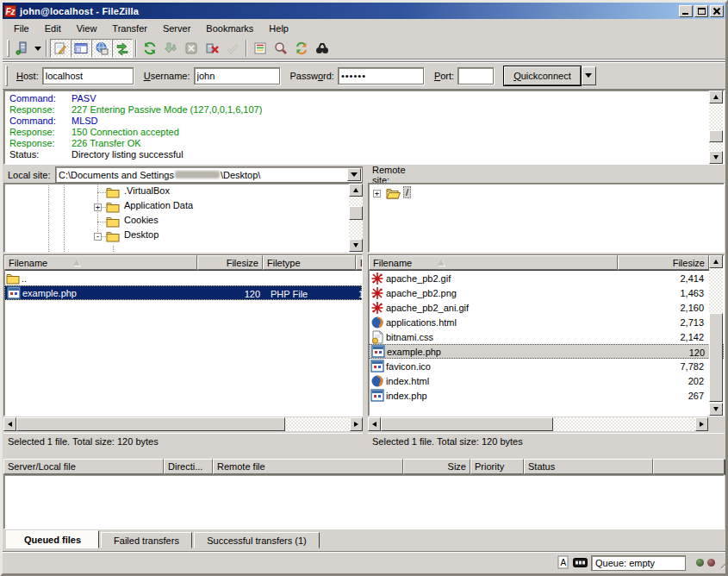  What do you see at coordinates (476, 76) in the screenshot?
I see `port-input` at bounding box center [476, 76].